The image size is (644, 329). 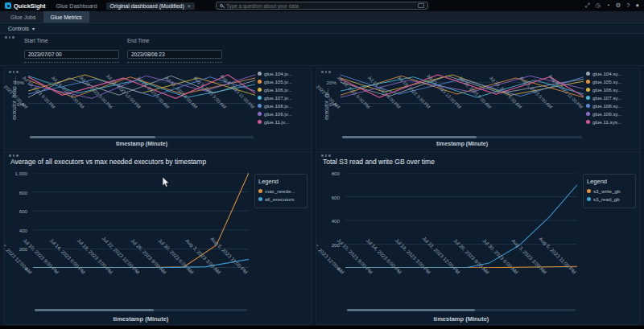 What do you see at coordinates (612, 90) in the screenshot?
I see `legend-item: glue.106.sy...` at bounding box center [612, 90].